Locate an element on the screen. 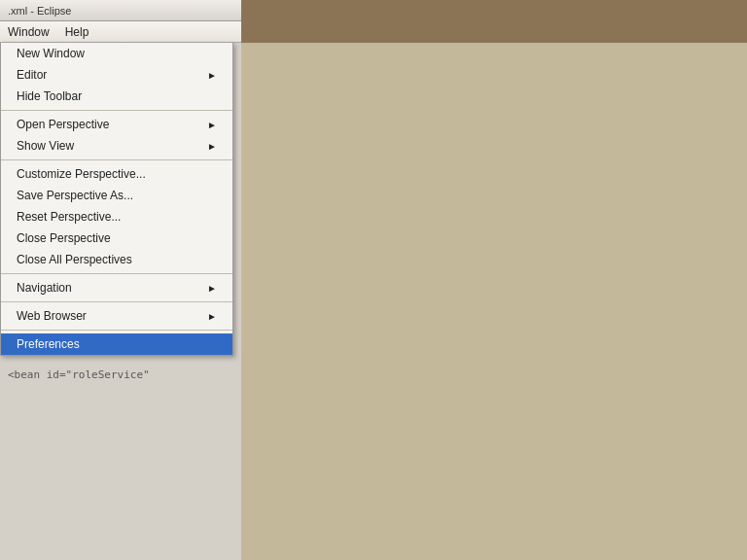  title-bar: .xml - Eclipse is located at coordinates (121, 11).